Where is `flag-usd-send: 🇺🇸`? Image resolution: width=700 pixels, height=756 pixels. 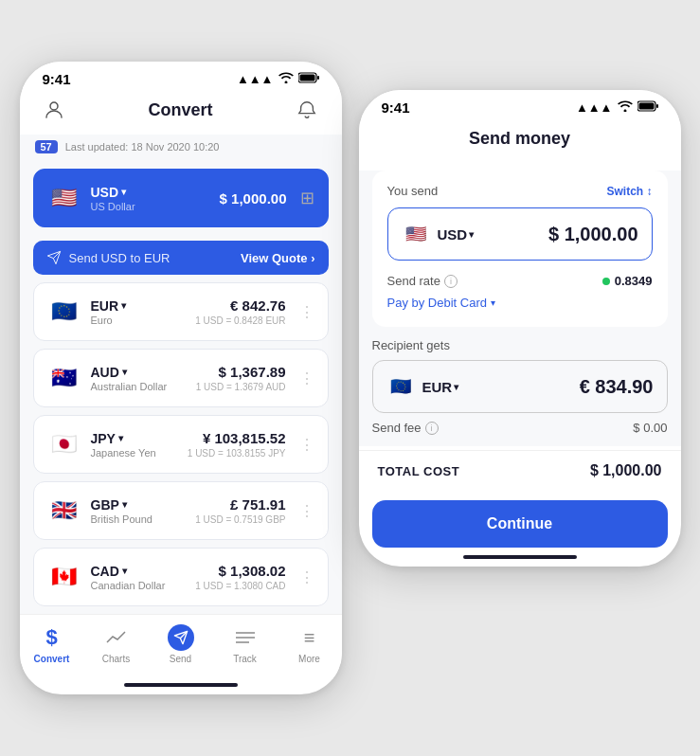
flag-usd-send: 🇺🇸 is located at coordinates (416, 234).